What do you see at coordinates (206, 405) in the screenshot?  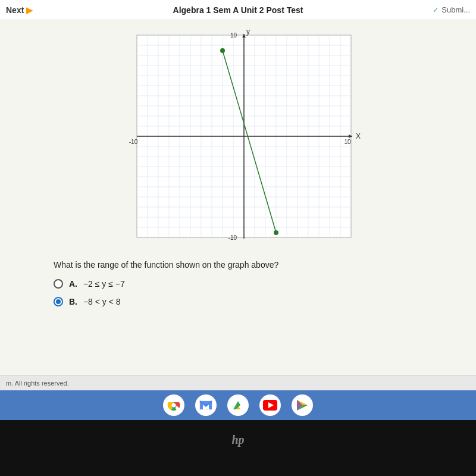 I see `gmail-icon` at bounding box center [206, 405].